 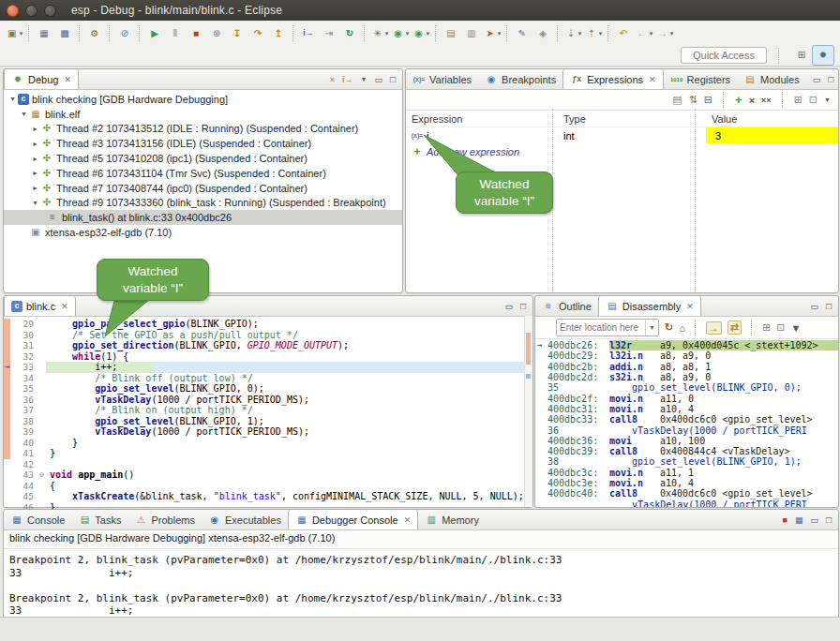 What do you see at coordinates (268, 346) in the screenshot?
I see `code-line: 31 gpio_set_direction(BLINK_GPIO, GPIO_M…` at bounding box center [268, 346].